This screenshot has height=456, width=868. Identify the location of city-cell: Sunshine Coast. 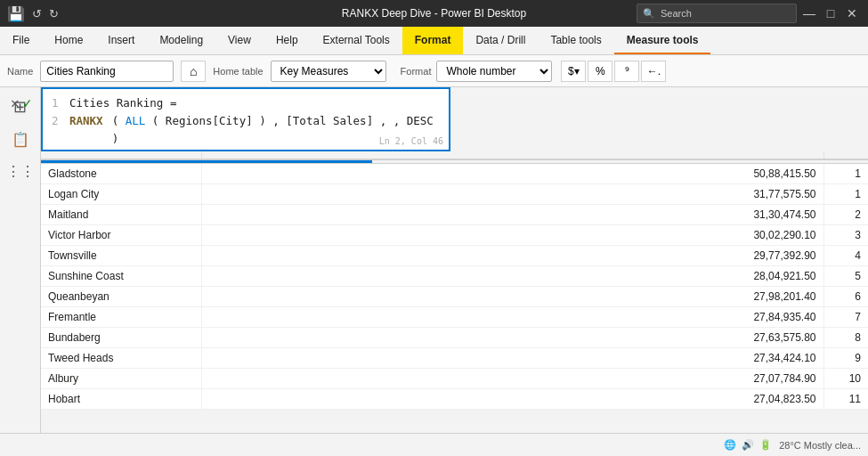
(121, 276).